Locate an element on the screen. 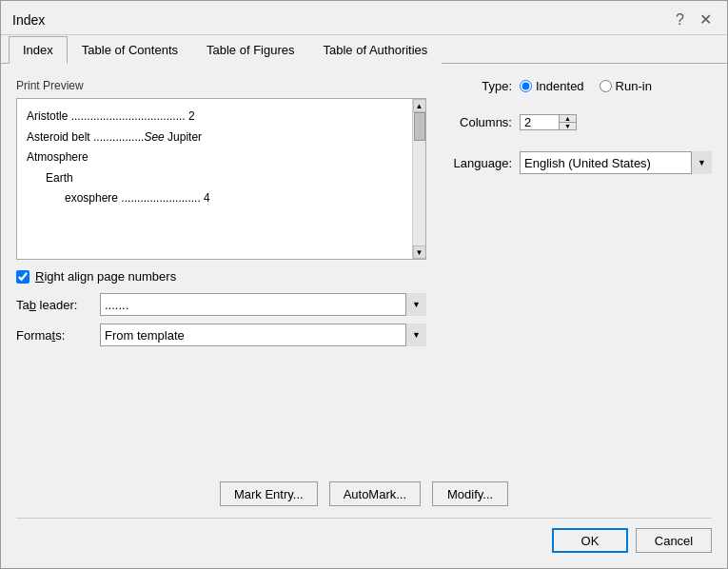 The height and width of the screenshot is (569, 728). columns-decrement: ▼ is located at coordinates (567, 126).